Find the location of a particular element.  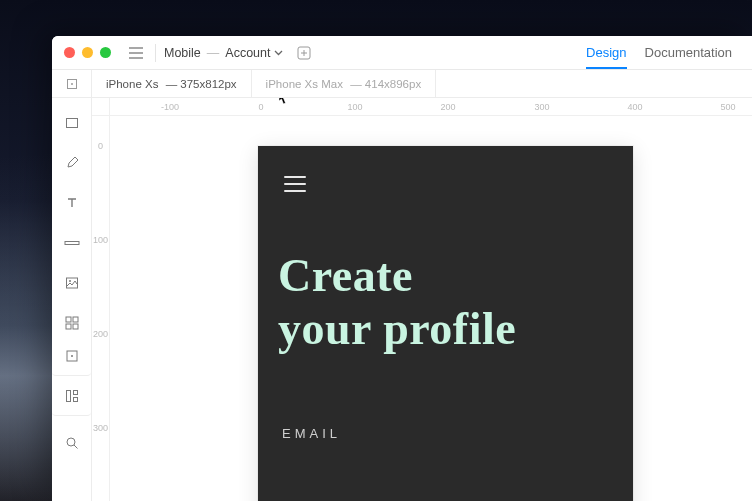

artboard-tab-dims: 375x812px is located at coordinates (208, 84).